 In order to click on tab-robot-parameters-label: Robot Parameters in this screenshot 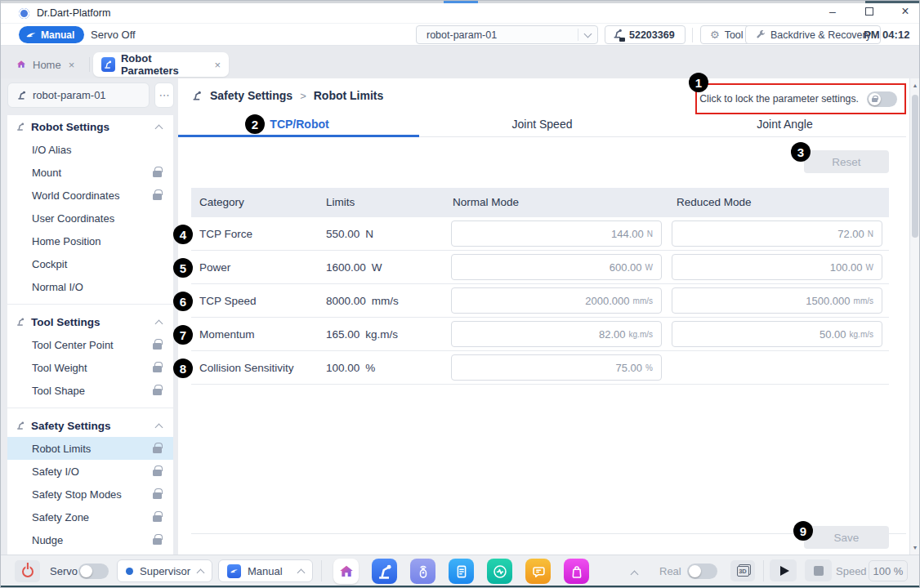, I will do `click(163, 65)`.